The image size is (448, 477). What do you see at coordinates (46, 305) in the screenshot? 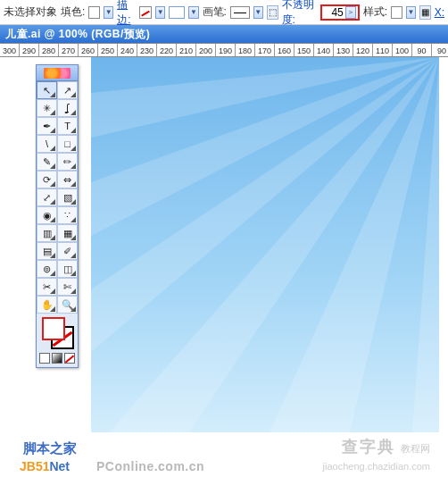
I see `hand-tool: ✋` at bounding box center [46, 305].